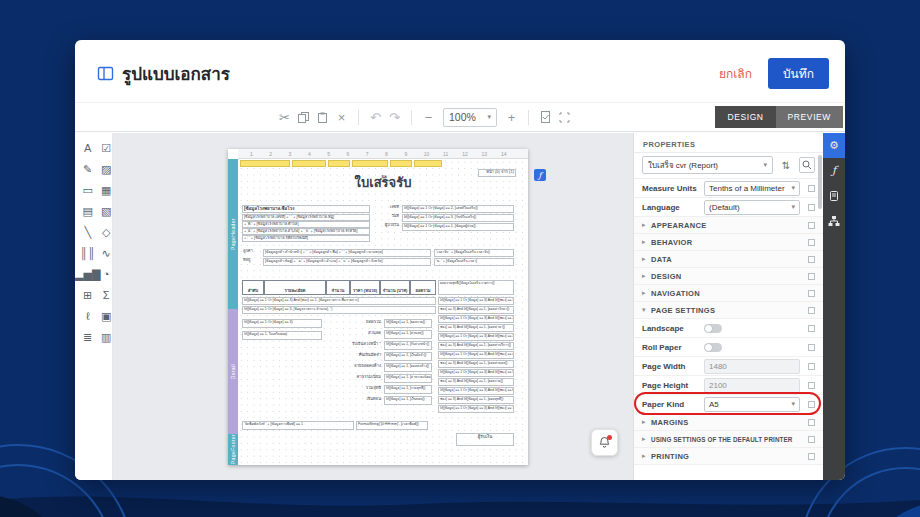 This screenshot has width=920, height=517. What do you see at coordinates (834, 146) in the screenshot?
I see `dock-settings: ⚙` at bounding box center [834, 146].